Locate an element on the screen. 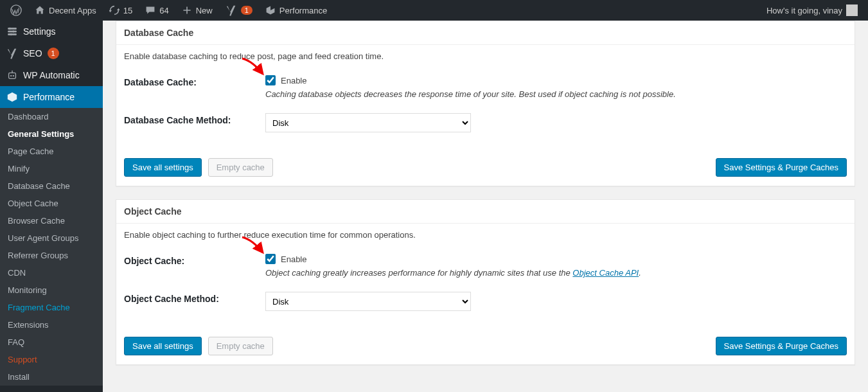  submenu-install: Install is located at coordinates (51, 377).